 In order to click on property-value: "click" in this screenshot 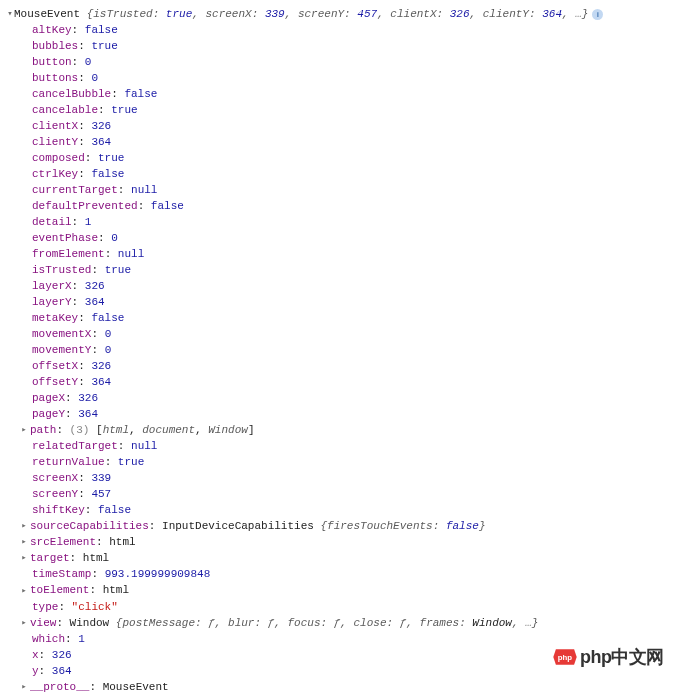, I will do `click(95, 607)`.